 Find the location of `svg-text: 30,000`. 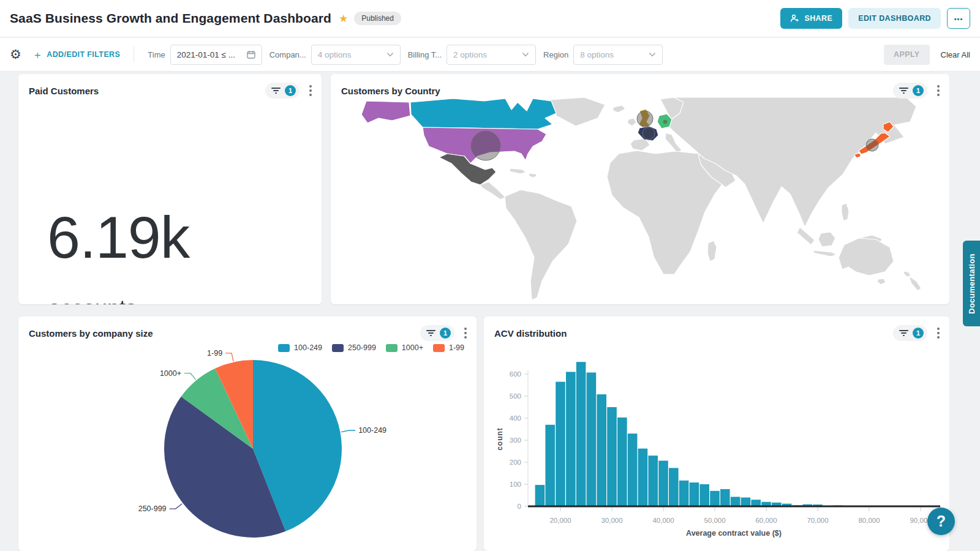

svg-text: 30,000 is located at coordinates (611, 520).